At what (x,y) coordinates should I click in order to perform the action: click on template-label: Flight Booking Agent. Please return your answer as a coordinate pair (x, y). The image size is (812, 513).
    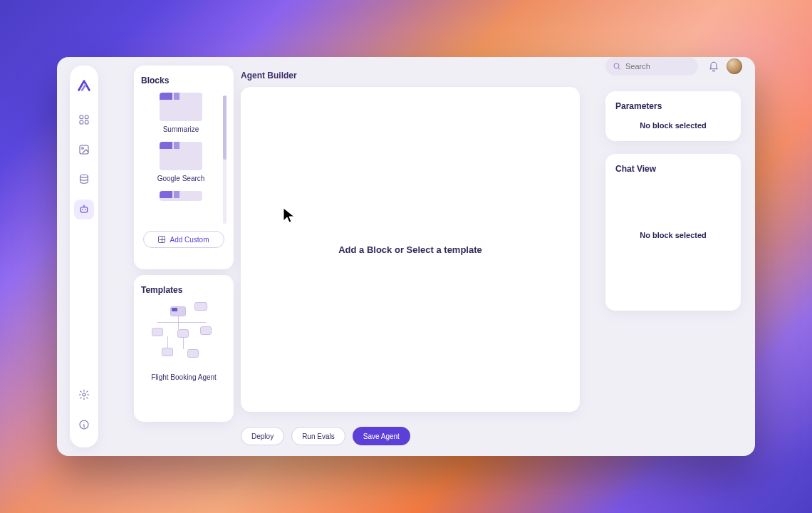
    Looking at the image, I should click on (184, 378).